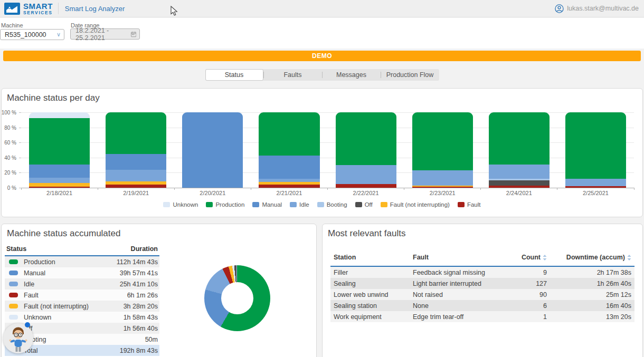 Image resolution: width=644 pixels, height=357 pixels. What do you see at coordinates (482, 306) in the screenshot?
I see `table-row: Sealing stationNone616m 40s` at bounding box center [482, 306].